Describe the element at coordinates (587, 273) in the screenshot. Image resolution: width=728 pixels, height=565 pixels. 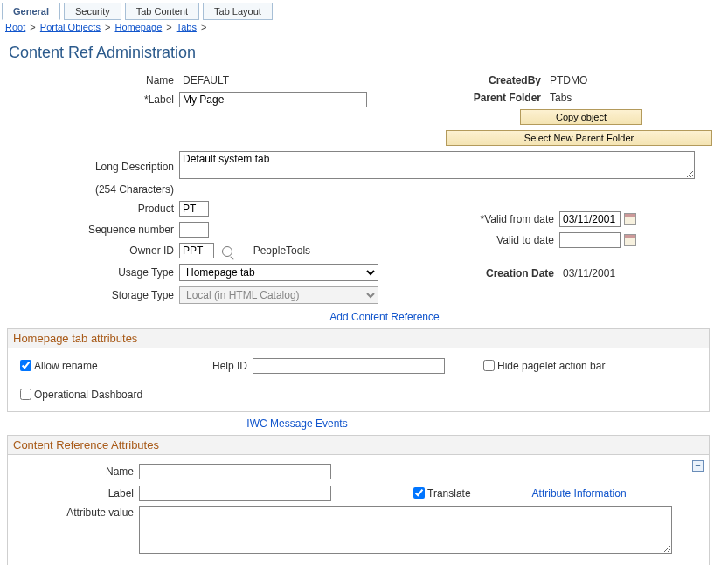
I see `creationdate-value: 03/11/2001` at that location.